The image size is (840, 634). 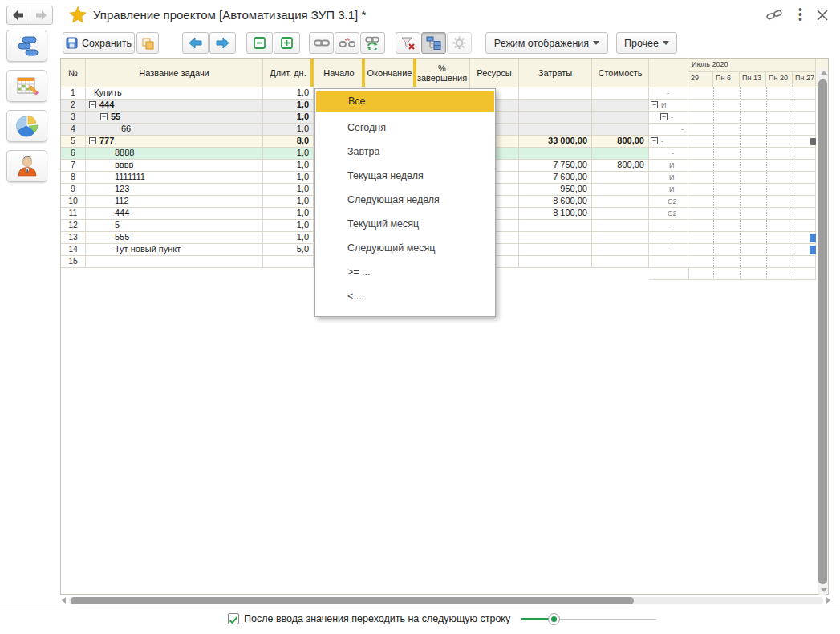 What do you see at coordinates (459, 43) in the screenshot?
I see `settings-button` at bounding box center [459, 43].